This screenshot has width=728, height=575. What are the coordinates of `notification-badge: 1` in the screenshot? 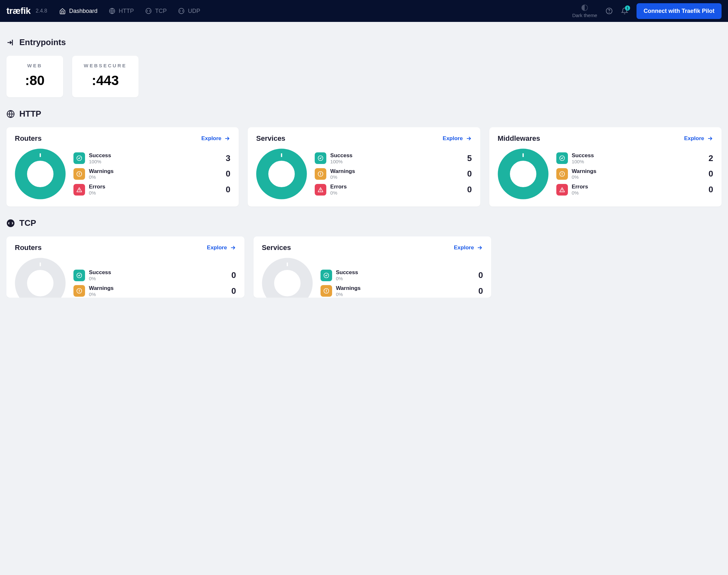 It's located at (627, 8).